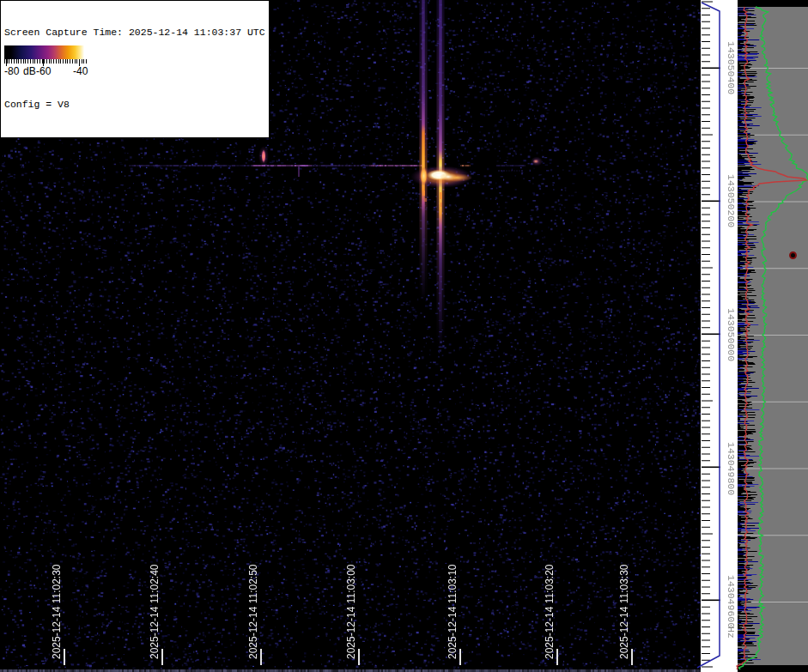 The width and height of the screenshot is (808, 672). What do you see at coordinates (29, 71) in the screenshot?
I see `db-unit-label: dB` at bounding box center [29, 71].